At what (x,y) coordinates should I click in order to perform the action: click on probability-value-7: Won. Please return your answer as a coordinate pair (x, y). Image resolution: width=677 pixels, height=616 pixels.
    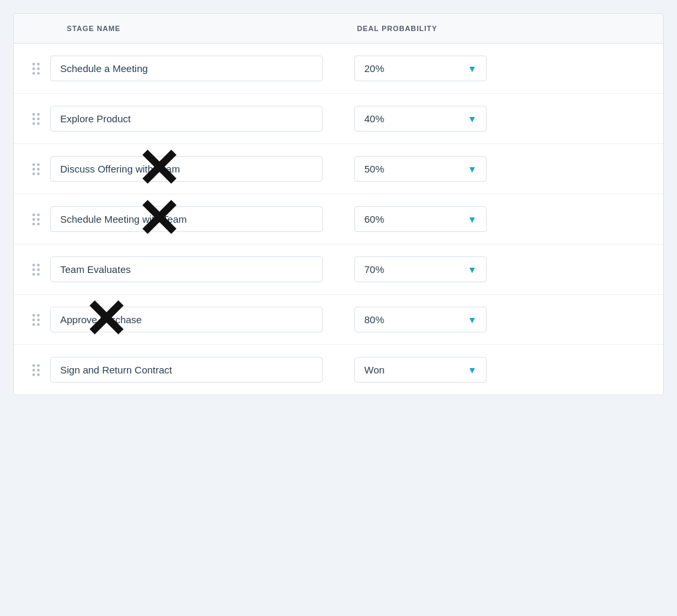
    Looking at the image, I should click on (374, 370).